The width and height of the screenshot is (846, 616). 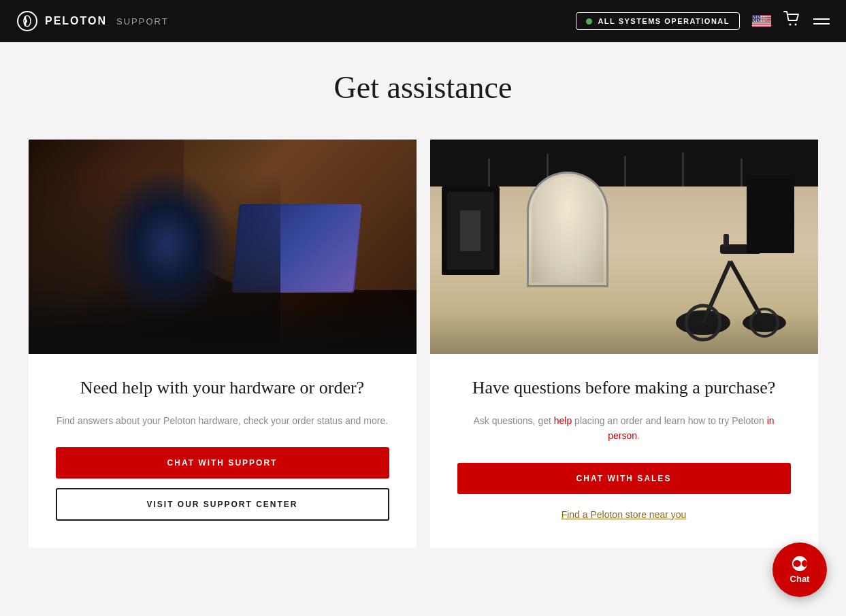 What do you see at coordinates (770, 216) in the screenshot?
I see `wall-poster-right` at bounding box center [770, 216].